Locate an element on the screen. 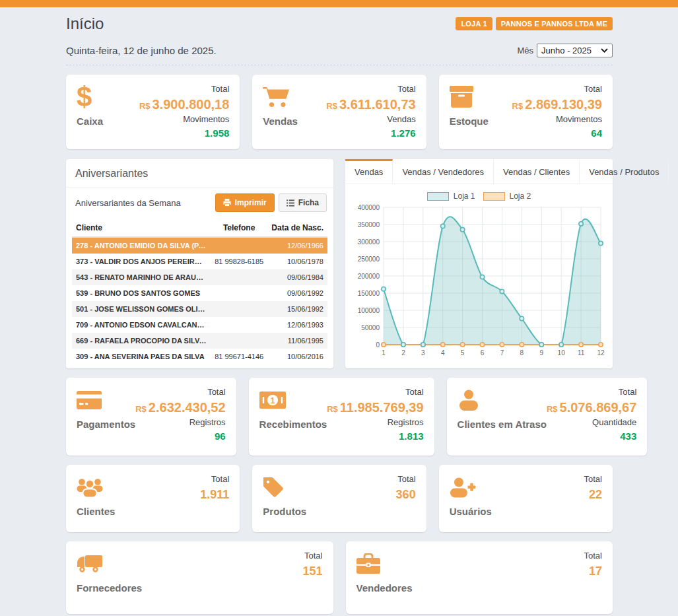  sales-area-chart: 0500001000001500002000002500003000003500… is located at coordinates (479, 282).